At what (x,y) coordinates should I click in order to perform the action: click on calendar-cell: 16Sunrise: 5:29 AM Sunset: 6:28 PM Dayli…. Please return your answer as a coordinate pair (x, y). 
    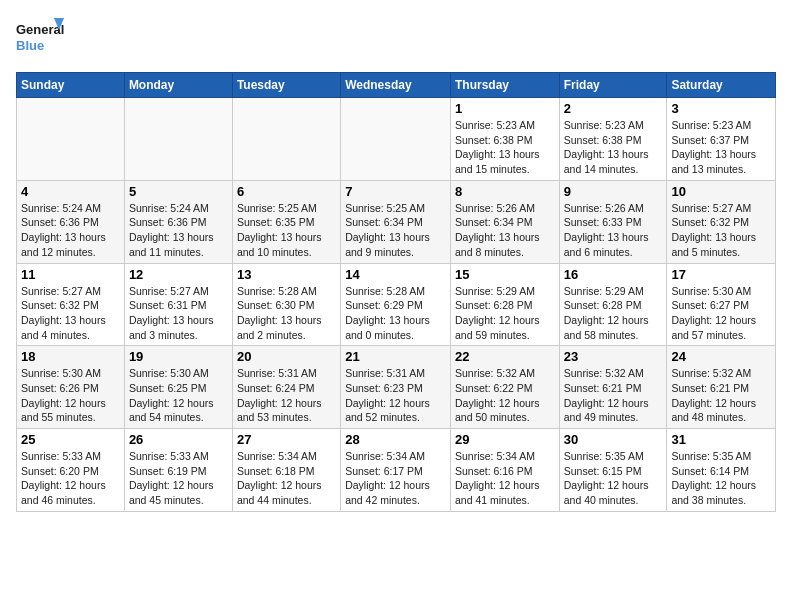
    Looking at the image, I should click on (613, 304).